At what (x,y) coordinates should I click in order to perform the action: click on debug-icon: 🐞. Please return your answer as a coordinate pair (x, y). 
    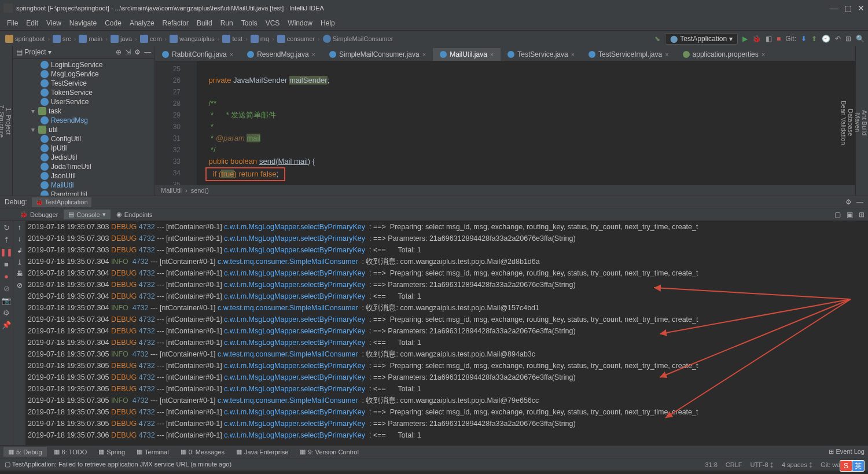
    Looking at the image, I should click on (757, 39).